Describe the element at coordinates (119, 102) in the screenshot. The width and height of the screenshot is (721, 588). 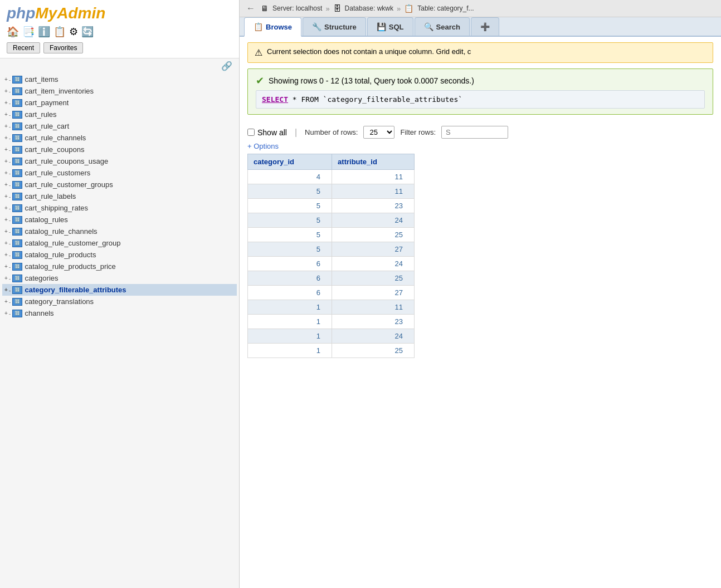
I see `sidebar-item-cart_payment: + - 🔢 cart_payment` at that location.